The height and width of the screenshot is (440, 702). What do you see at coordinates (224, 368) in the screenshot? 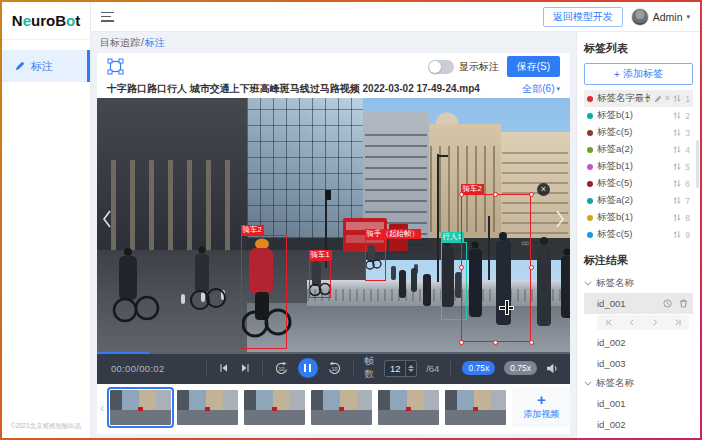
I see `prev-frame-button` at bounding box center [224, 368].